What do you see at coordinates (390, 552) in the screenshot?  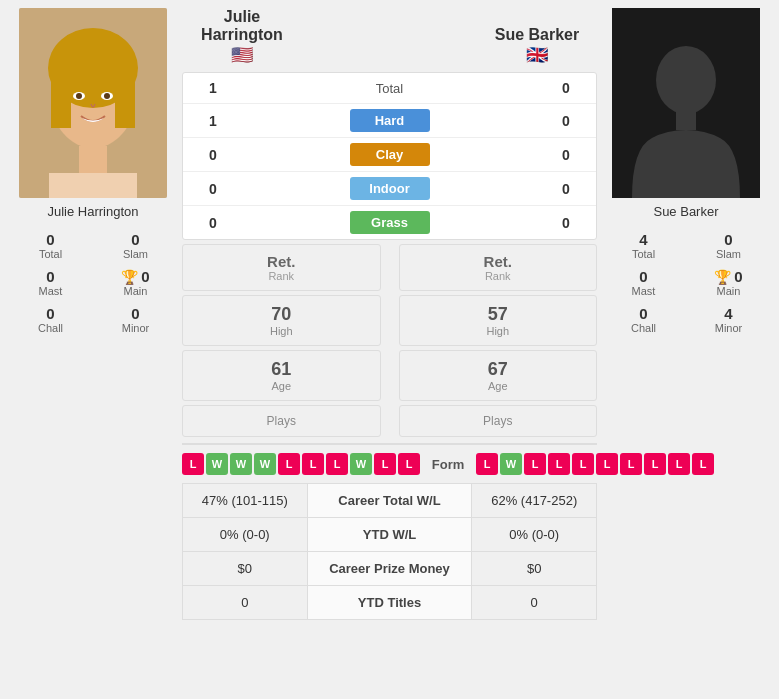 I see `bottom-stats-table: 47% (101-115) Career Total W/L 62% (417-…` at bounding box center [390, 552].